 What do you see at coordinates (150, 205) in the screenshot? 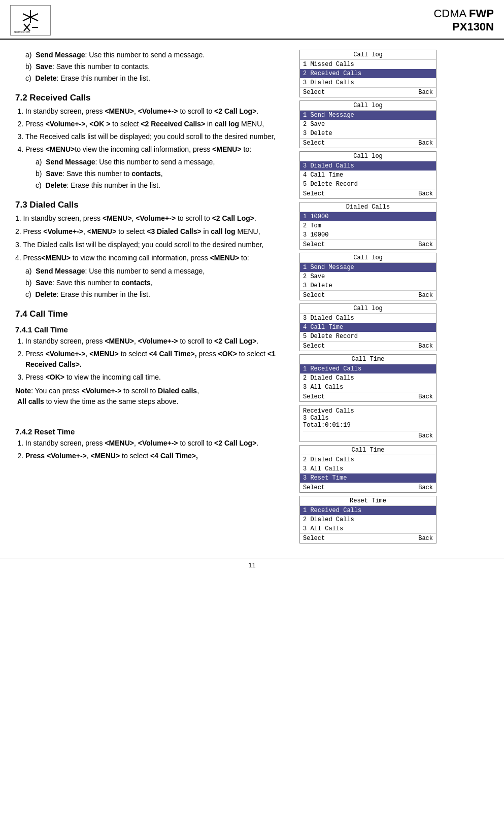
I see `section-73-heading: 7.3 Dialed Calls` at bounding box center [150, 205].